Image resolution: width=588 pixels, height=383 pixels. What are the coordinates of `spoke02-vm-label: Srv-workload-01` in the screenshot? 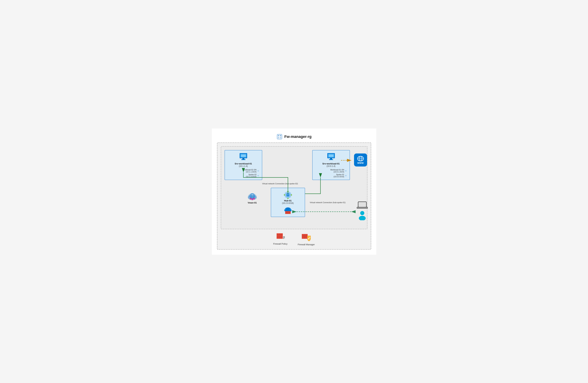 It's located at (243, 164).